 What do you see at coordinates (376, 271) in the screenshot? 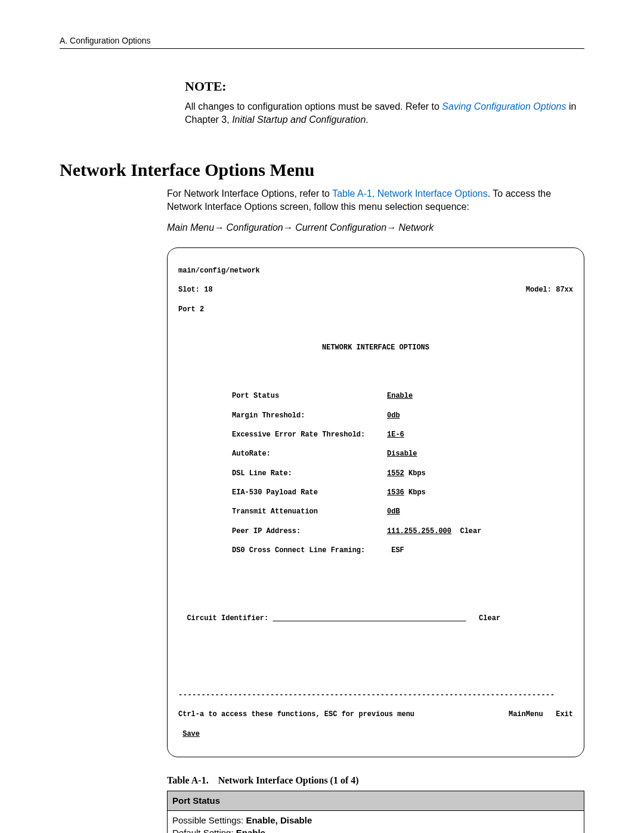
I see `term-breadcrumb: main/config/network` at bounding box center [376, 271].